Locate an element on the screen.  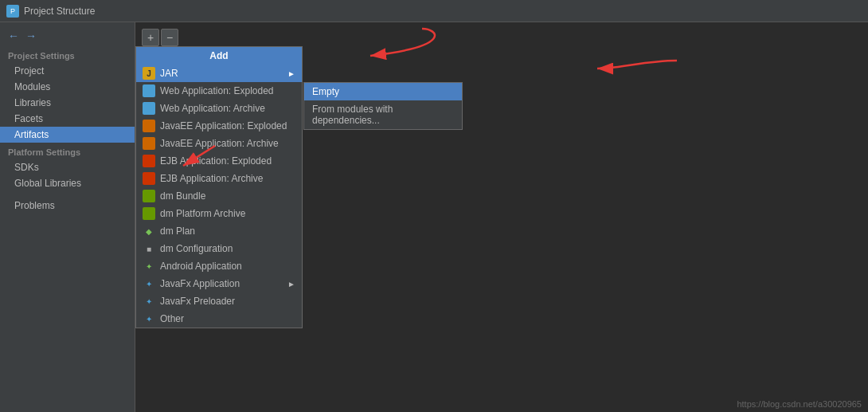
jar-icon: J is located at coordinates (149, 73).